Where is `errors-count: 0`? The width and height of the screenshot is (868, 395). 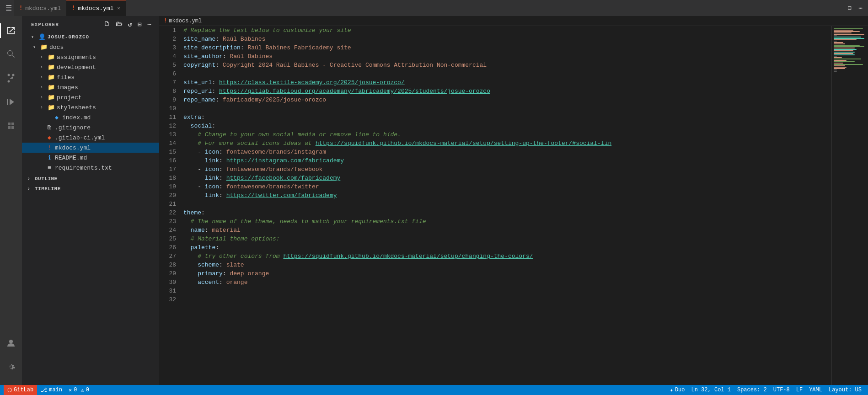
errors-count: 0 is located at coordinates (75, 390).